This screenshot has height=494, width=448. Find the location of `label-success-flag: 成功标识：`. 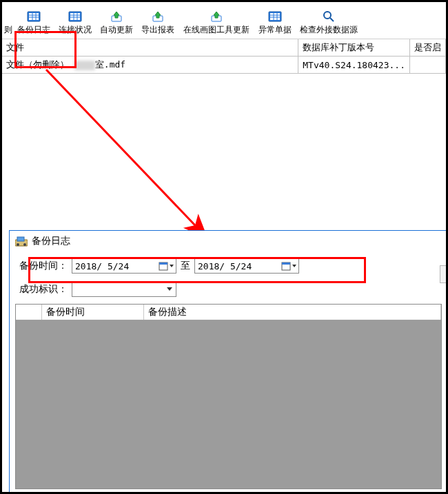

label-success-flag: 成功标识： is located at coordinates (41, 289).